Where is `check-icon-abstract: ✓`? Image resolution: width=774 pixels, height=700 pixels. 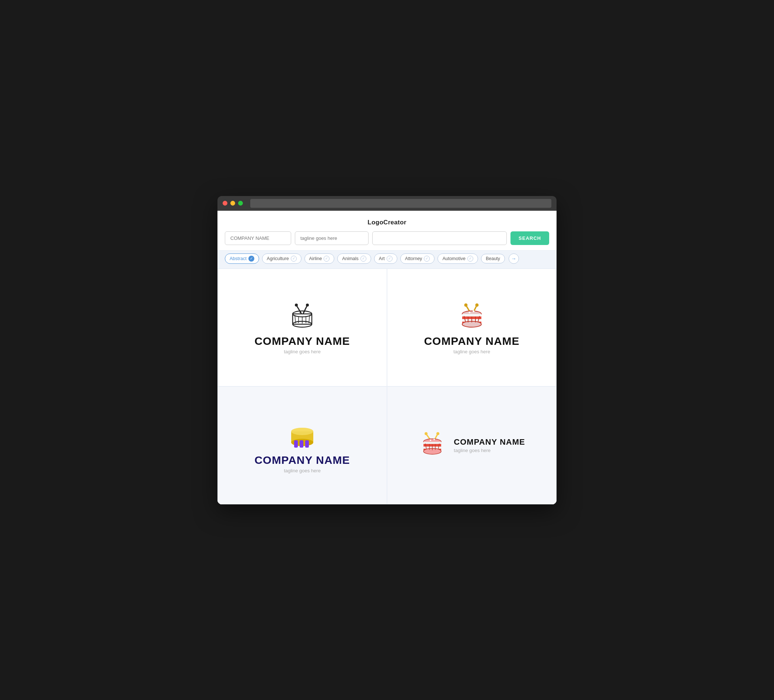 check-icon-abstract: ✓ is located at coordinates (251, 259).